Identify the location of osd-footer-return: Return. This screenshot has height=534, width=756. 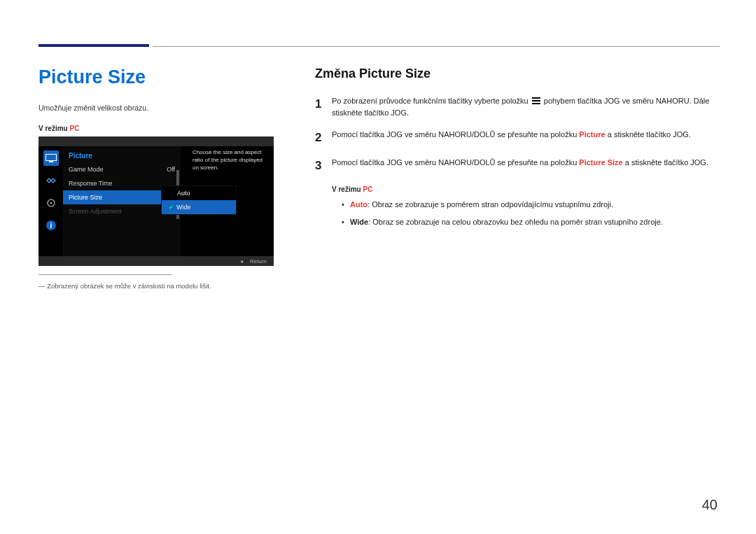
(258, 262).